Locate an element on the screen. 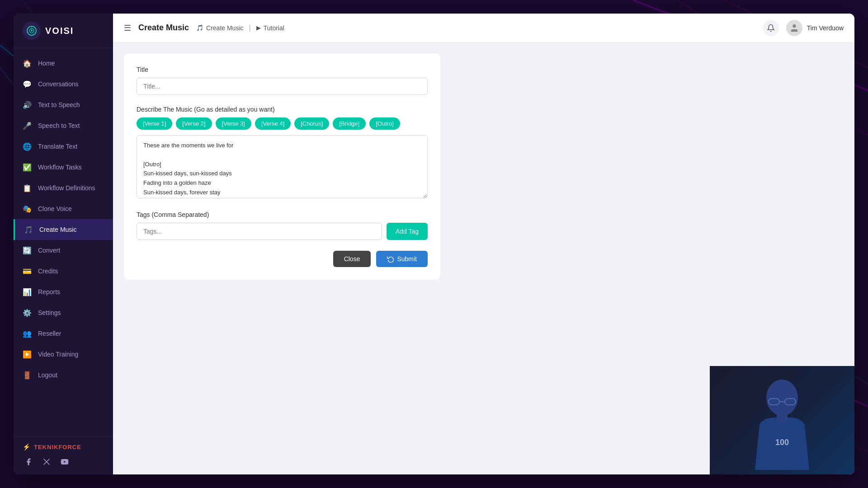 This screenshot has width=868, height=488. description-section: Describe The Music (Go as detailed as yo… is located at coordinates (282, 153).